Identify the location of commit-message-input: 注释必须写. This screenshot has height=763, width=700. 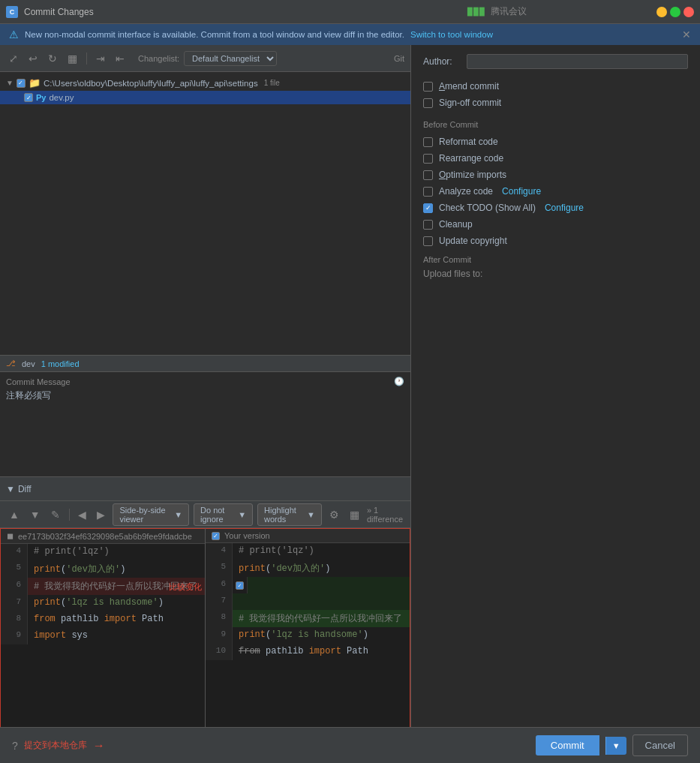
(206, 431).